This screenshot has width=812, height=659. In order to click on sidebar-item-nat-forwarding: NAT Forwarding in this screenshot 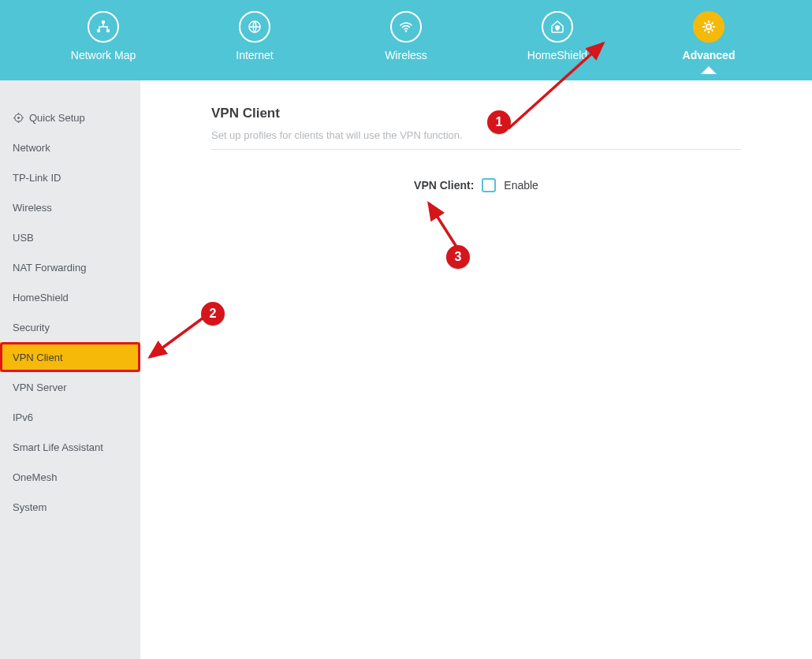, I will do `click(70, 267)`.